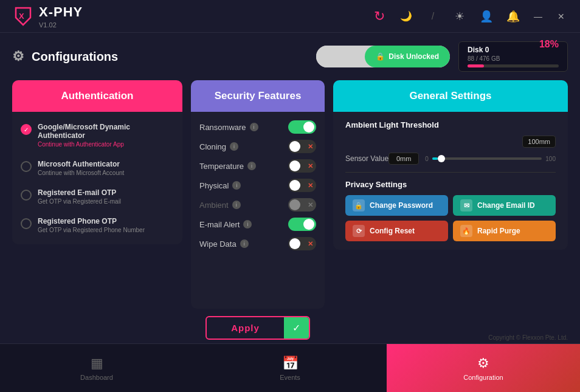 The height and width of the screenshot is (392, 580). What do you see at coordinates (258, 210) in the screenshot?
I see `security-body: Ransomware i Cloning i ✕` at bounding box center [258, 210].